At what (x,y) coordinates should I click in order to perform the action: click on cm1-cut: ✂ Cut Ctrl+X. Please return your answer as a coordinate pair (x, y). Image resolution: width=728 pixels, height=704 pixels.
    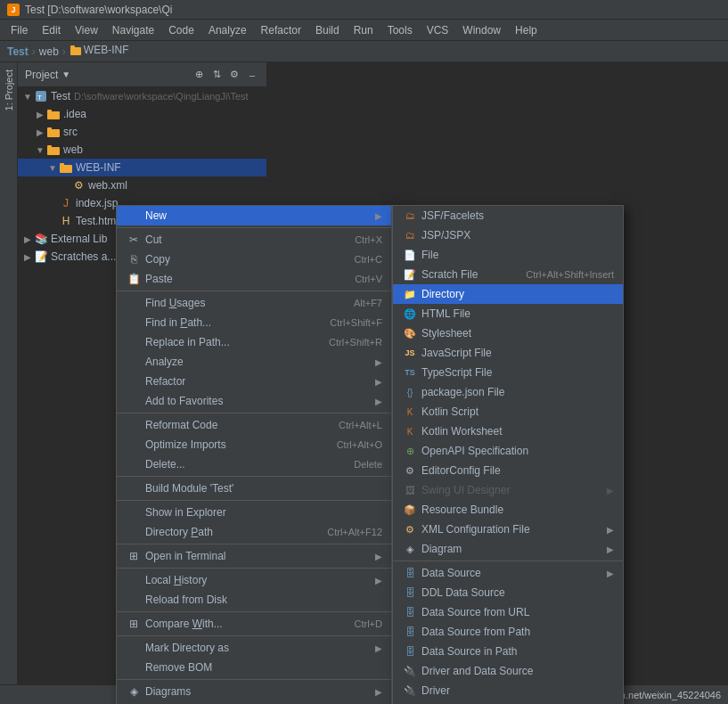
    Looking at the image, I should click on (254, 240).